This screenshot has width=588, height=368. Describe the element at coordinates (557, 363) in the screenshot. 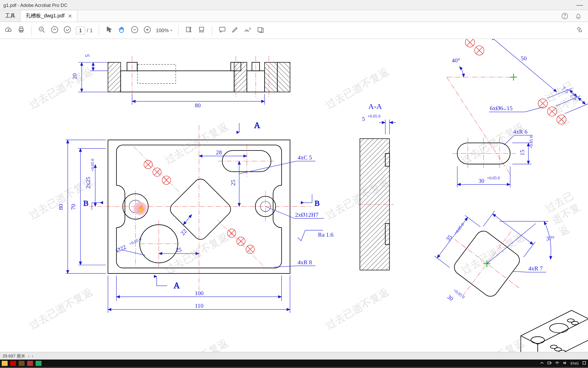

I see `tray-wifi-icon` at that location.